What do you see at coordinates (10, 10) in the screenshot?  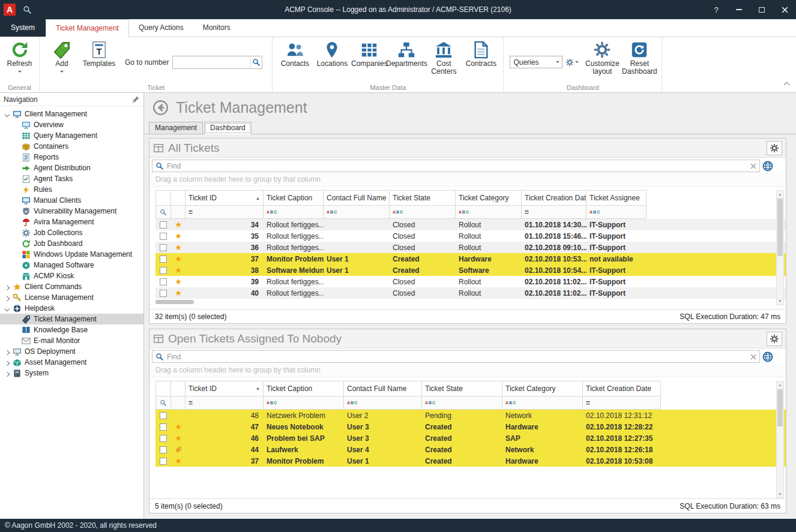 I see `acmp-logo-button: A` at bounding box center [10, 10].